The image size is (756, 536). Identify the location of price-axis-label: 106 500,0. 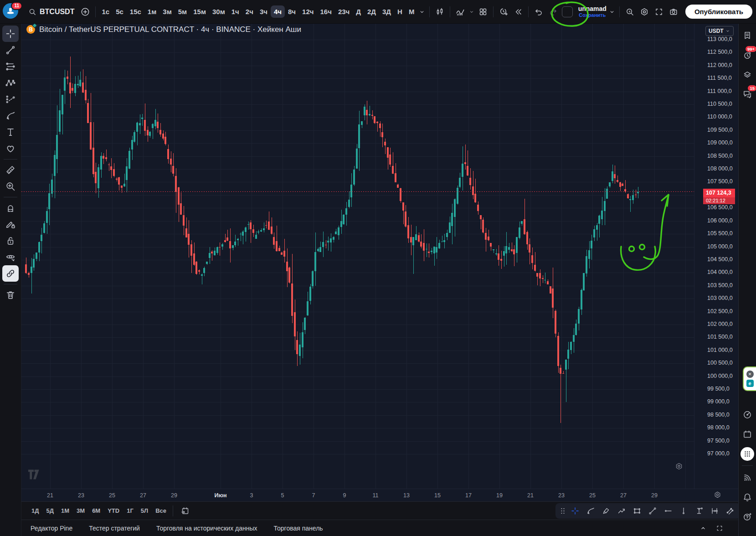
(720, 207).